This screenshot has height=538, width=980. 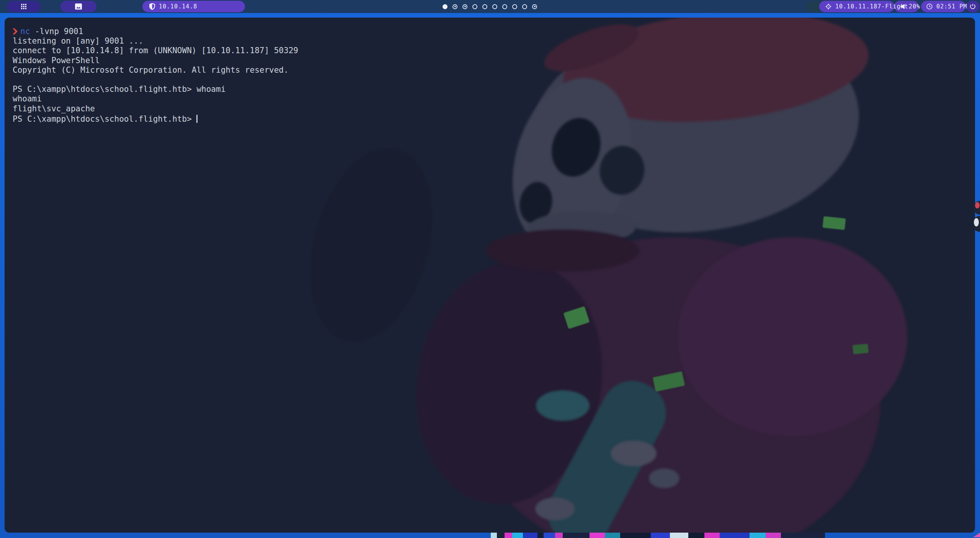 I want to click on terminal-line: Copyright (C) Microsoft Corporation. All…, so click(x=155, y=70).